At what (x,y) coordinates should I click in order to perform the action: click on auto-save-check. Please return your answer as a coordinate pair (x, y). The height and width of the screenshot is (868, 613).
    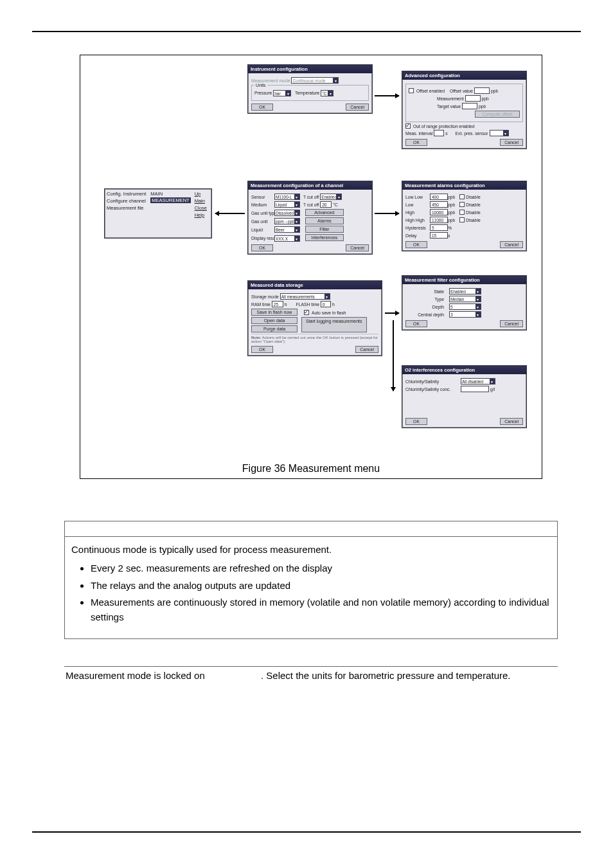
    Looking at the image, I should click on (306, 312).